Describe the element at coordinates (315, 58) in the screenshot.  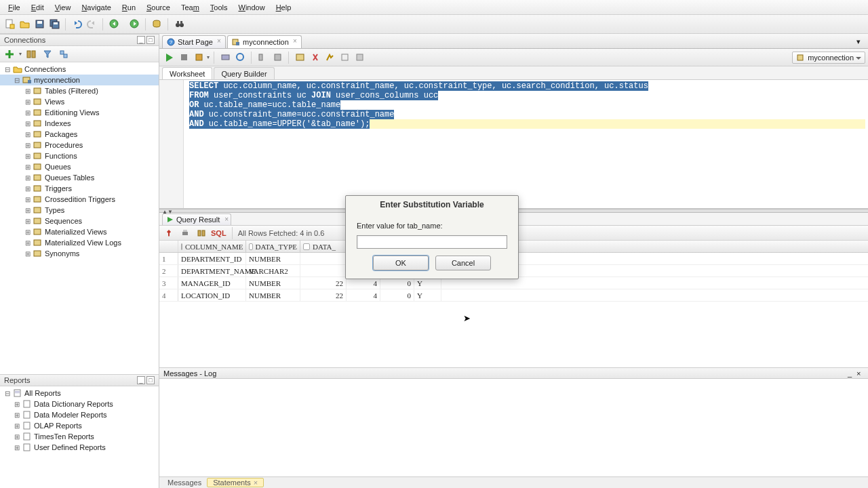
I see `clear-icon` at that location.